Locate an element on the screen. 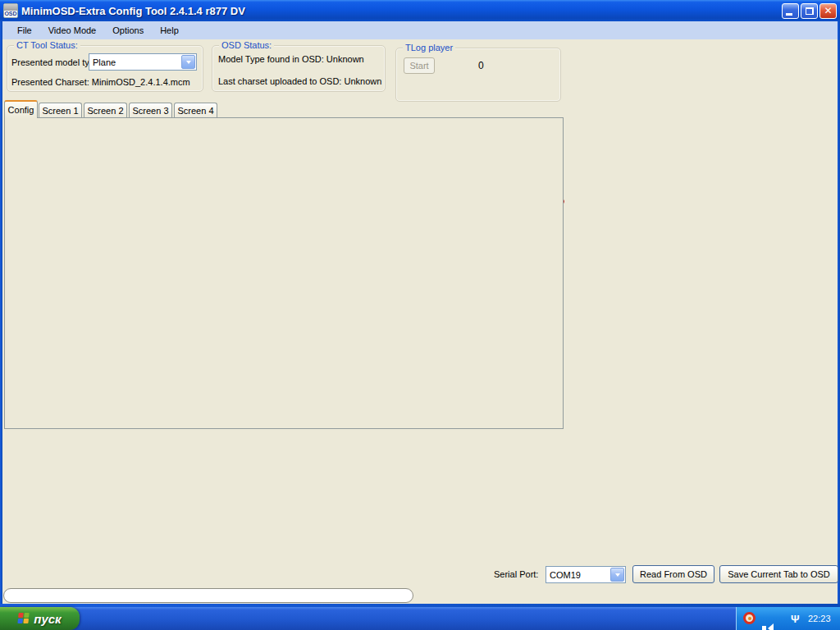 This screenshot has width=840, height=630. osd-status-line2: Last charset uploaded to OSD: Unknown is located at coordinates (300, 81).